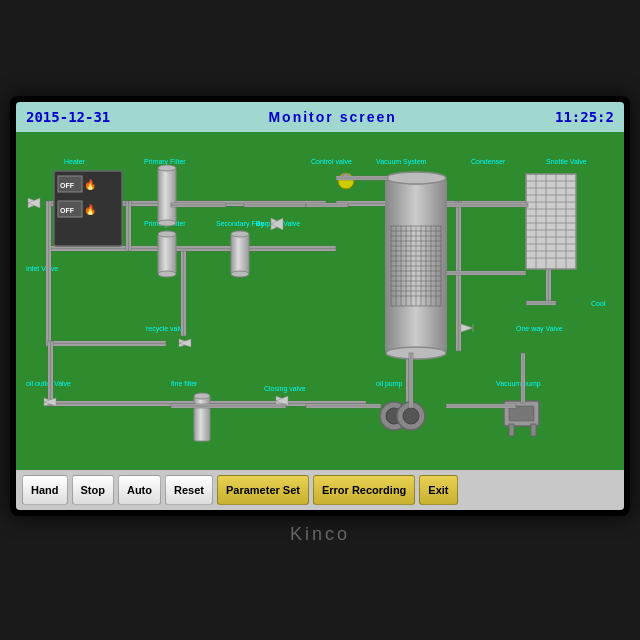 This screenshot has width=640, height=640. What do you see at coordinates (598, 304) in the screenshot?
I see `svg-text: Cool` at bounding box center [598, 304].